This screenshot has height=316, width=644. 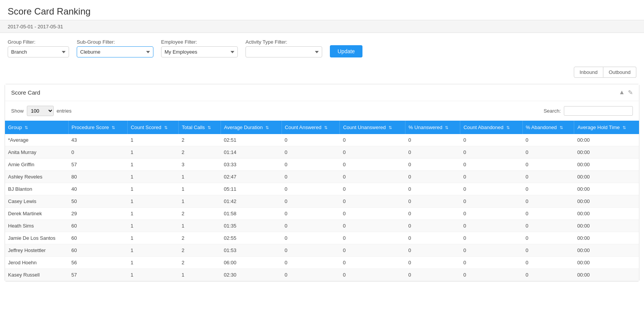 I want to click on cell-group: Jeffrey Hostettler, so click(x=37, y=251).